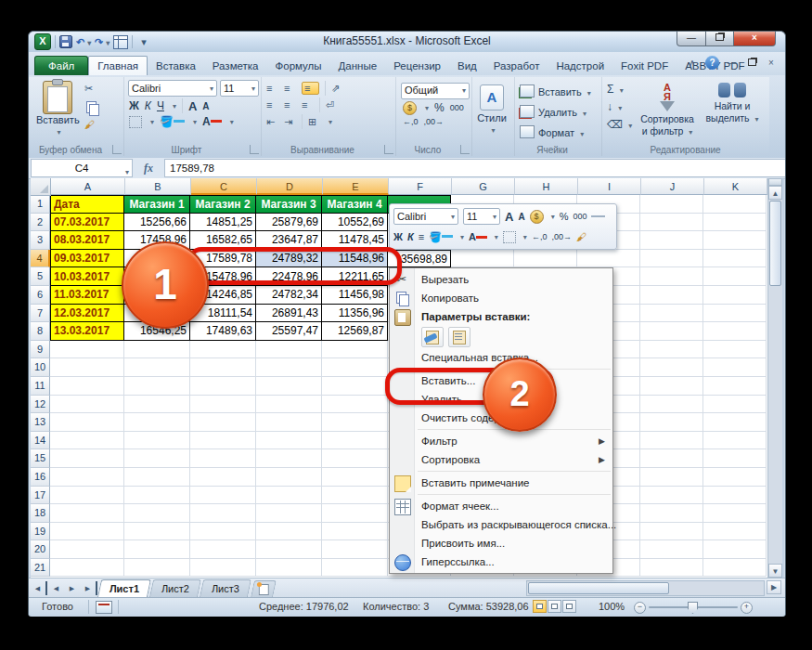 The image size is (812, 650). I want to click on cell-K5, so click(735, 277).